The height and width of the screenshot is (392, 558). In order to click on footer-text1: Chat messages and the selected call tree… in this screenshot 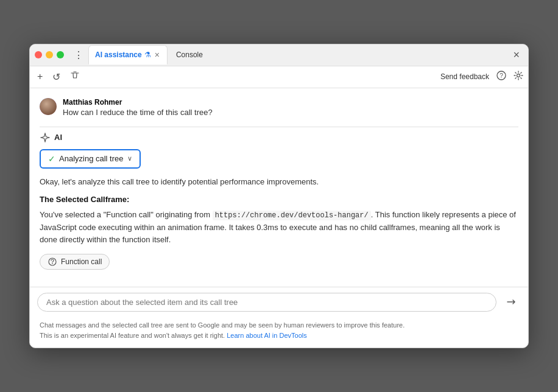, I will do `click(222, 325)`.